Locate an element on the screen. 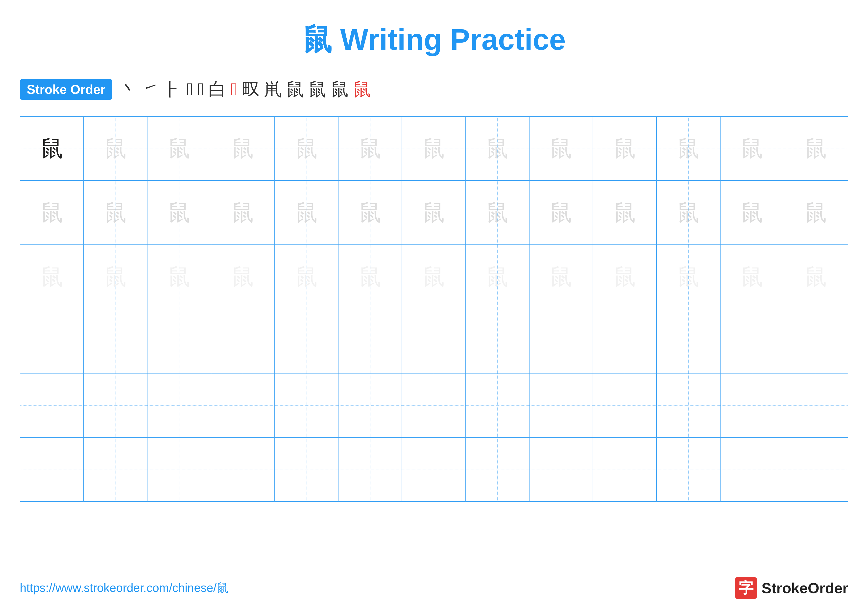  grid-cell-3-12: 鼠 is located at coordinates (752, 277).